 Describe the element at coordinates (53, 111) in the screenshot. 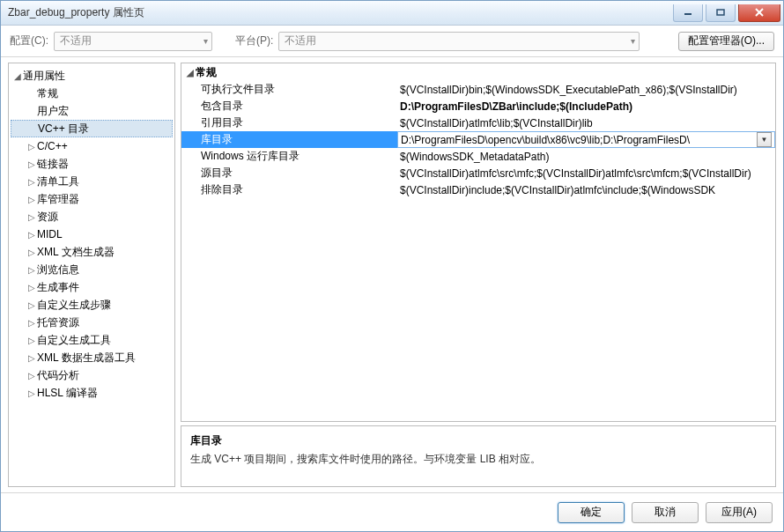

I see `tree-item-label: 用户宏` at that location.